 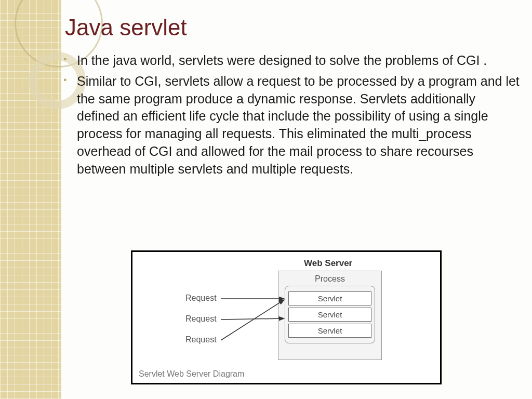 I want to click on diagram-server-title: Web Server, so click(x=328, y=263).